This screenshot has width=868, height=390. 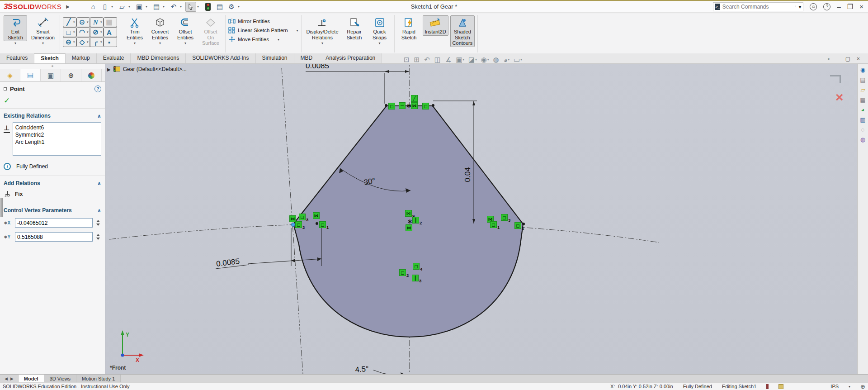 What do you see at coordinates (54, 223) in the screenshot?
I see `x-coordinate-field` at bounding box center [54, 223].